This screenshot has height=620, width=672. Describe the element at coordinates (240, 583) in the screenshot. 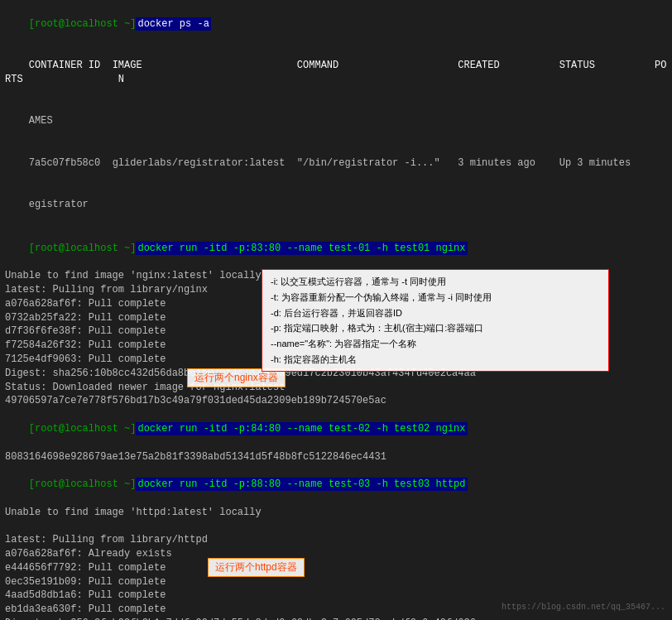

I see `httpd-p4: 0ec35e191b09: Pull complete` at that location.